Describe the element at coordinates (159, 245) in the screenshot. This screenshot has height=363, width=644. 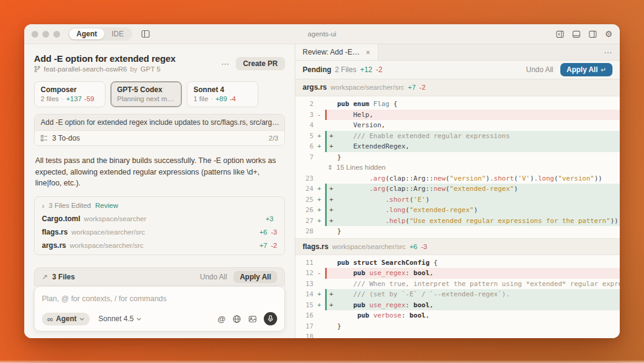
I see `edited-file-row: args.rs workspace/searcher/src +7-2` at that location.